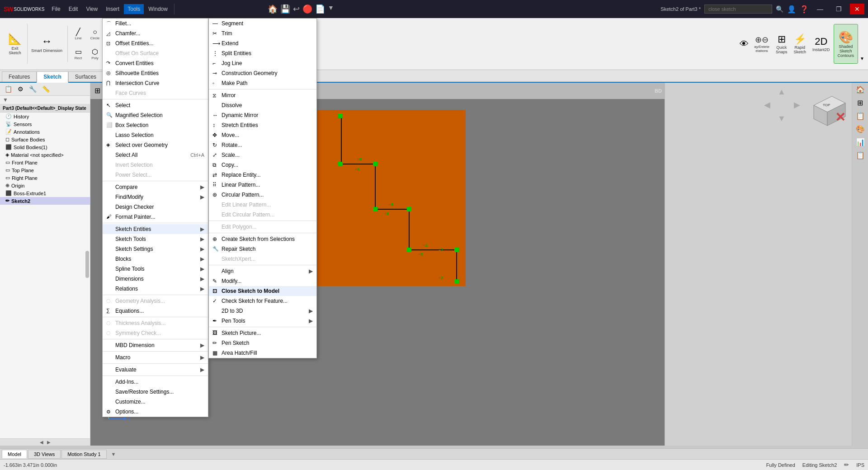  What do you see at coordinates (156, 333) in the screenshot?
I see `menu-symmetry: ◌ Symmetry Check...` at bounding box center [156, 333].